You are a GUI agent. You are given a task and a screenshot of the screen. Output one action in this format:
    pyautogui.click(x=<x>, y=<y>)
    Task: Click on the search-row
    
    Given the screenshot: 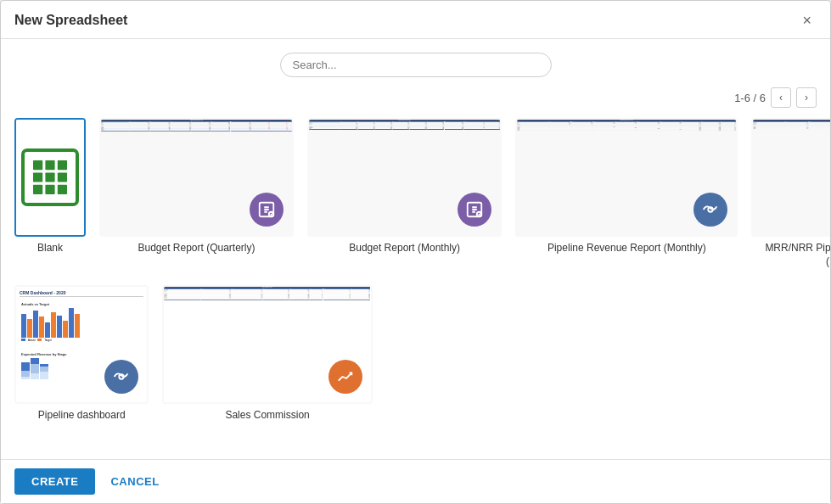 What is the action you would take?
    pyautogui.click(x=416, y=64)
    